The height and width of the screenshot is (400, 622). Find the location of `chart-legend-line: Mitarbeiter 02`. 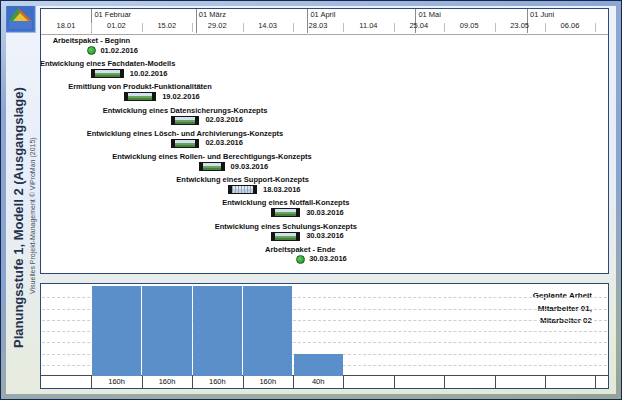

chart-legend-line: Mitarbeiter 02 is located at coordinates (562, 322).